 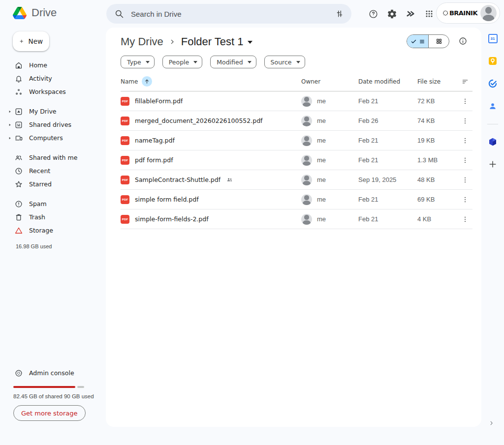 I want to click on filter-chips: Type People Modified Source, so click(x=213, y=62).